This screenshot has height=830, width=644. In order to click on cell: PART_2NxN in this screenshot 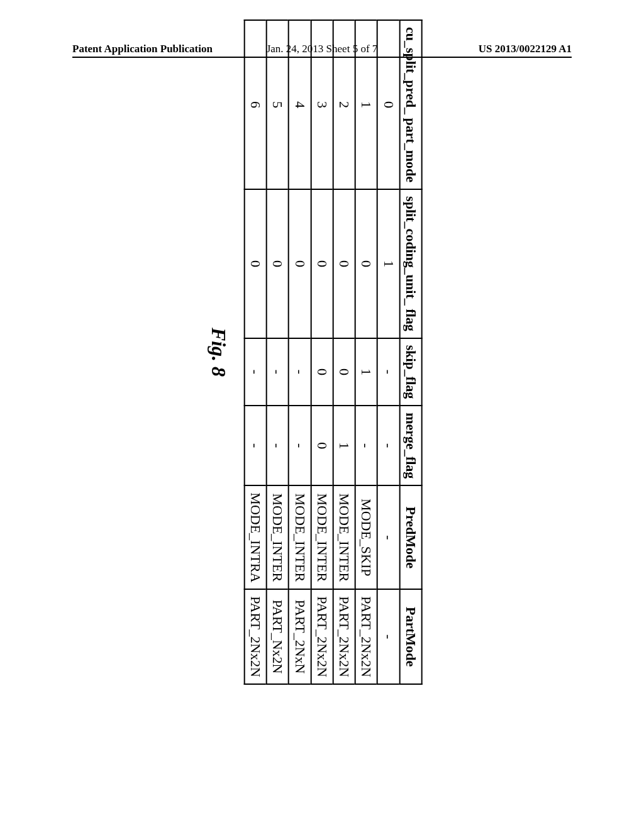, I will do `click(299, 636)`.